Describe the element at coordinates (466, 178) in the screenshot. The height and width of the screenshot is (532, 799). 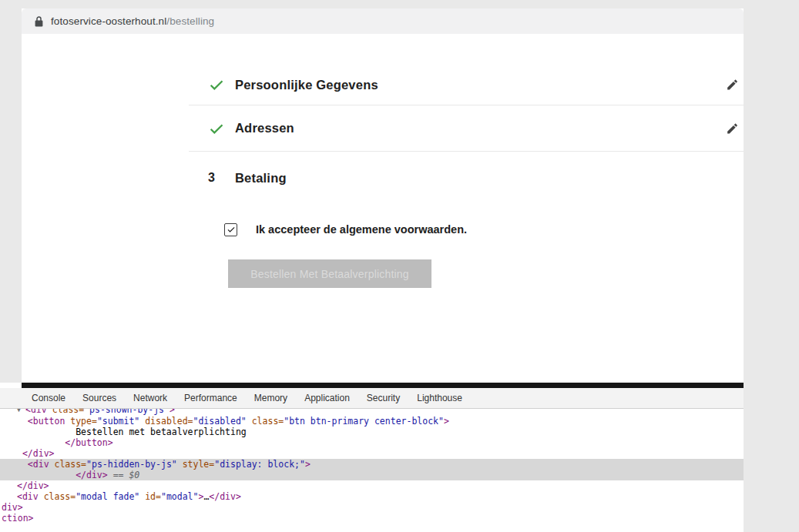
I see `step-row-payment: 3 Betaling` at that location.